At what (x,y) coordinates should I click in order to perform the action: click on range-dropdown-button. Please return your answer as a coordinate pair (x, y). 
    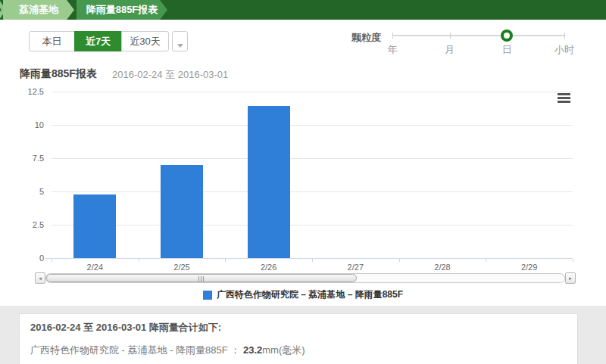
    Looking at the image, I should click on (180, 41).